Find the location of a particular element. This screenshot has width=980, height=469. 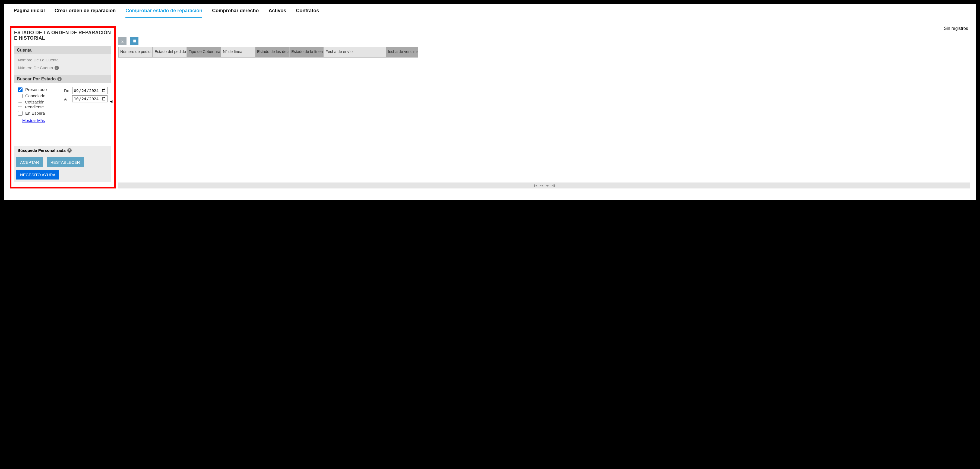

filter-submitted-checkbox is located at coordinates (20, 90).